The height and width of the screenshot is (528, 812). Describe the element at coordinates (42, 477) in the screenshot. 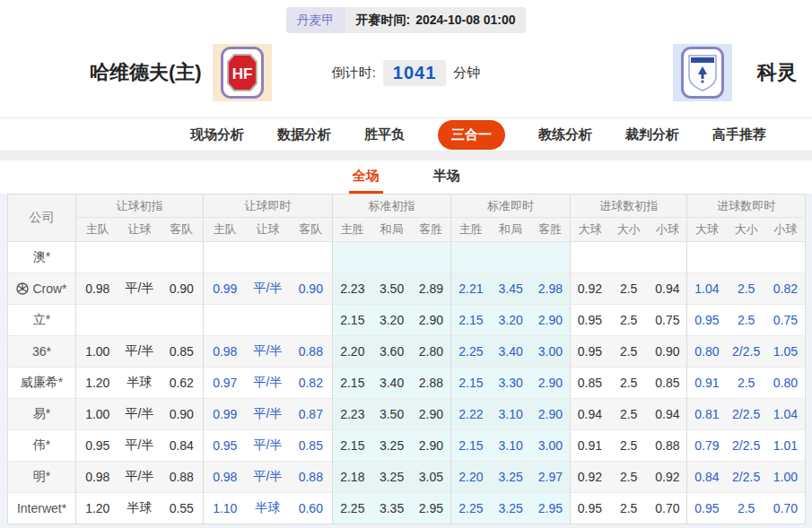

I see `company-cell: 明*` at that location.